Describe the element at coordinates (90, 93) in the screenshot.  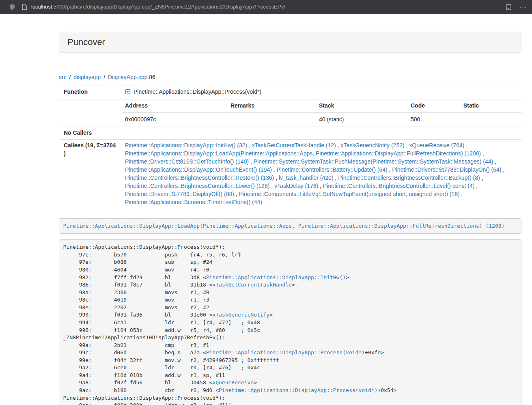
I see `function-label: Function` at that location.